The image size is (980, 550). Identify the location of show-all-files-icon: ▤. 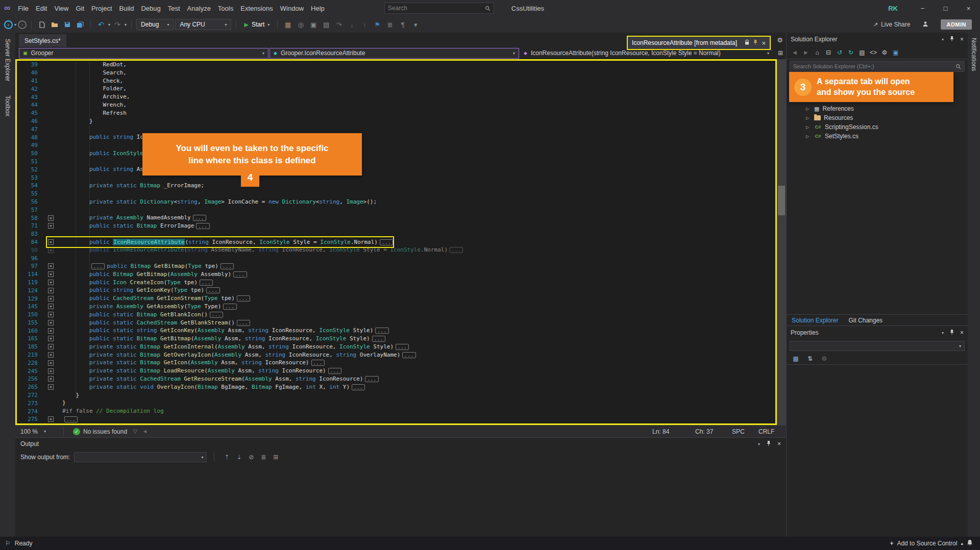
(862, 53).